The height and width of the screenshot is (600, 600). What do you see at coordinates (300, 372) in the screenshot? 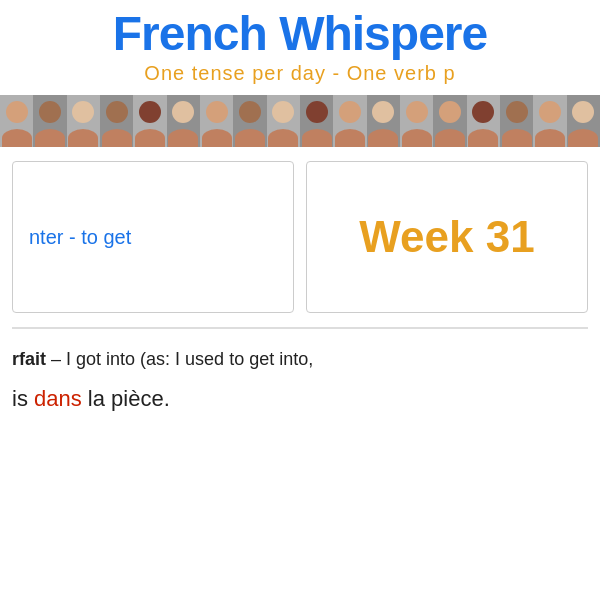
I see `content-area: rfait – I got into (as: I used to get in…` at bounding box center [300, 372].